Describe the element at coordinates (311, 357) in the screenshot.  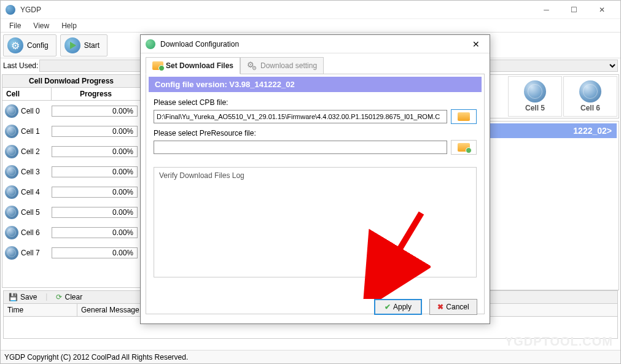
I see `statusbar: YGDP Copyright (C) 2012 CoolPad All Righ…` at that location.